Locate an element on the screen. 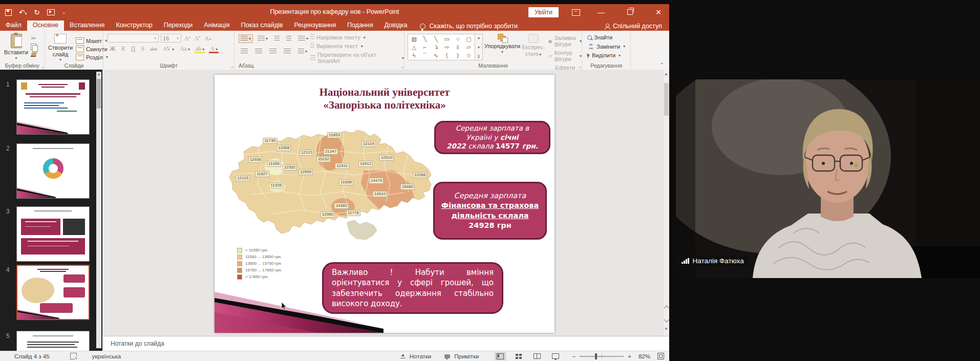  align-center-icon is located at coordinates (259, 51).